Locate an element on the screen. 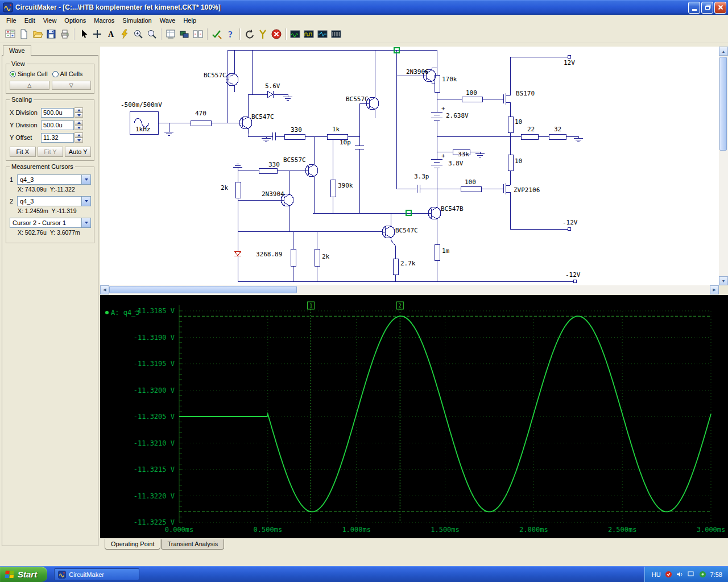  fit-y-button: Fit Y is located at coordinates (51, 152).